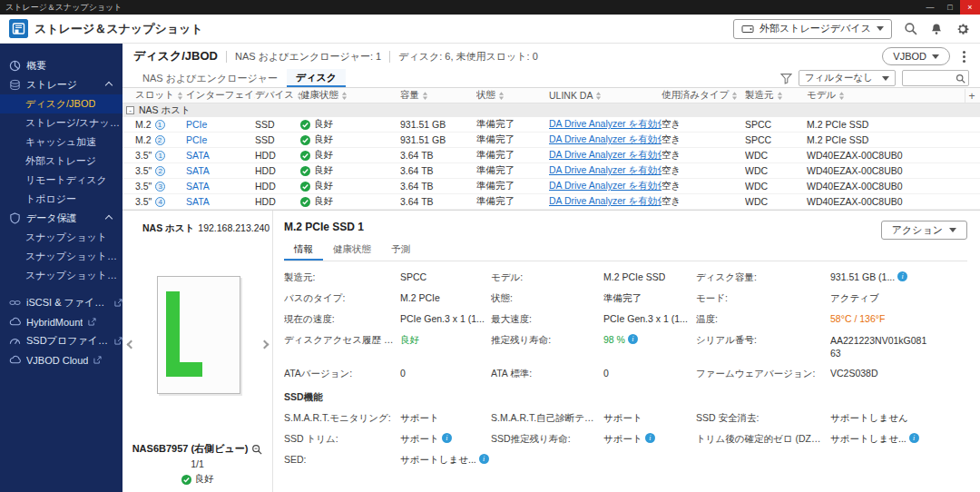  What do you see at coordinates (62, 162) in the screenshot?
I see `sidebar-item-external-storage: 外部ストレージ` at bounding box center [62, 162].